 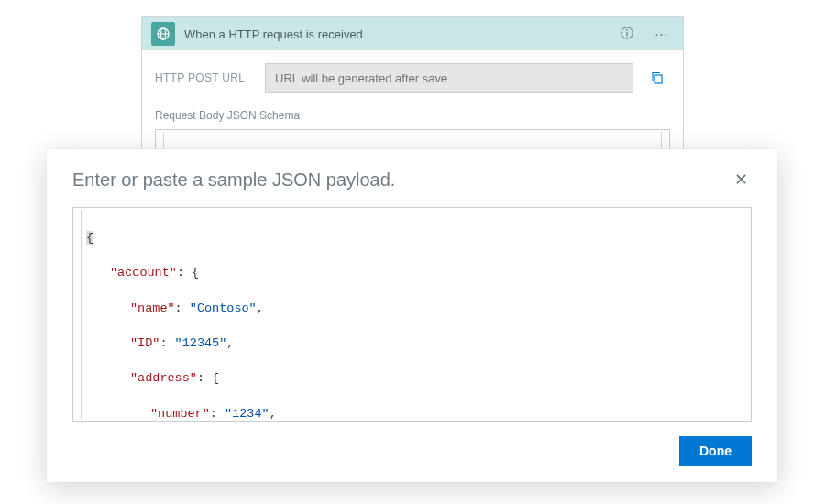 I want to click on copy-button, so click(x=657, y=78).